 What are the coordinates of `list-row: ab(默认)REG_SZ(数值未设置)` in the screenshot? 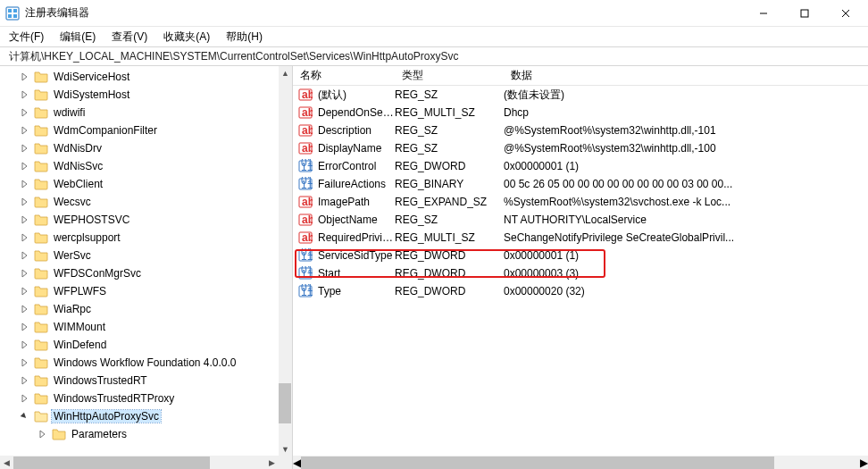 It's located at (580, 95).